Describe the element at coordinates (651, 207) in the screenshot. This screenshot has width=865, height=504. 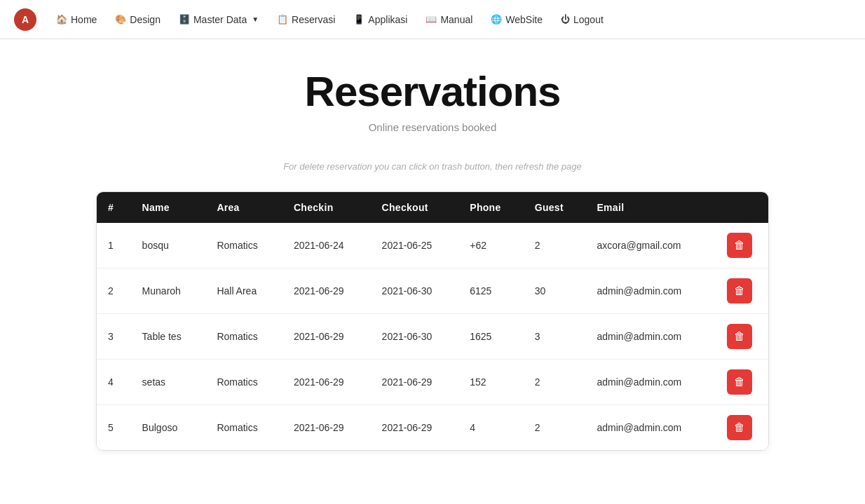
I see `column-header-Email: Email` at that location.